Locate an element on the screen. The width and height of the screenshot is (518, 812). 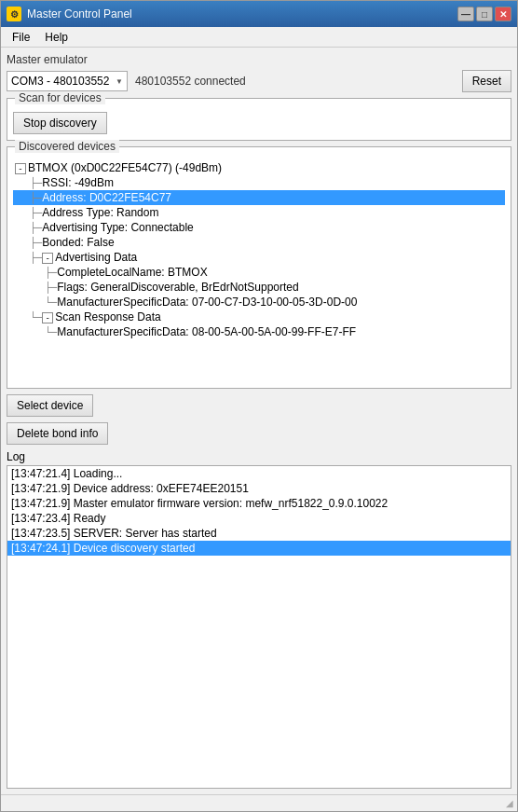
tree-item: └─ ManufacturerSpecificData: 08-00-5A-00… is located at coordinates (259, 332).